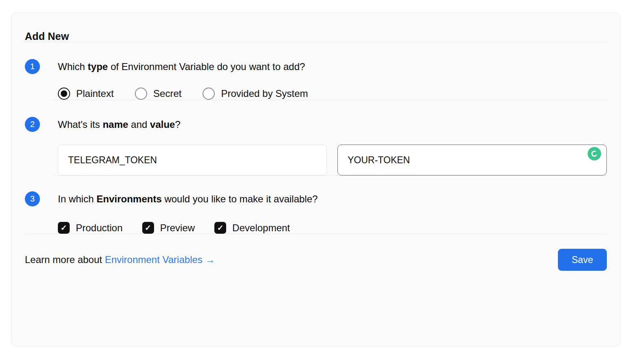  I want to click on step-environments: 3 In which Environments would you like t…, so click(316, 205).